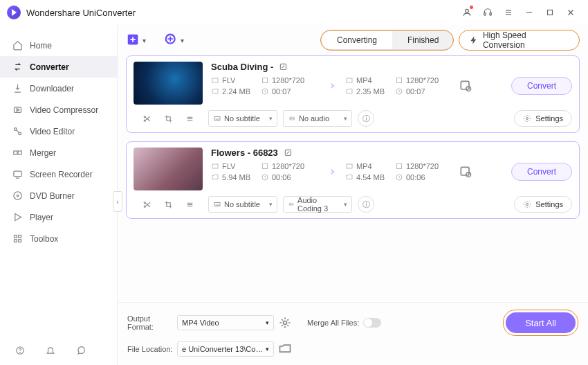  Describe the element at coordinates (370, 177) in the screenshot. I see `out-size: 4.54 MB` at that location.